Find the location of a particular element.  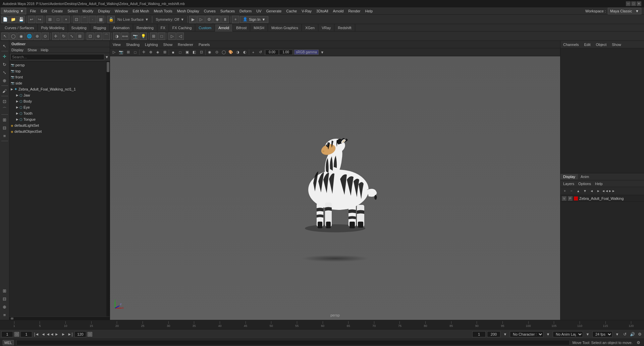

tool-normal: ⊙ is located at coordinates (45, 36).